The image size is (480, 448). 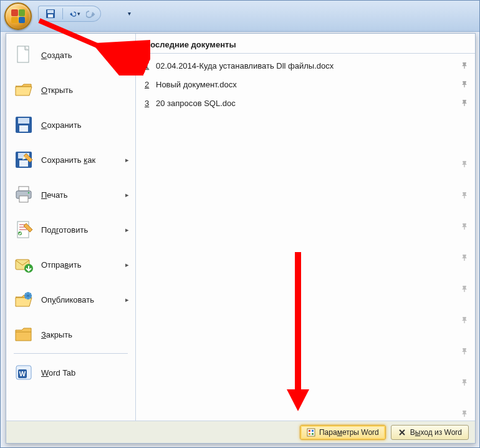 What do you see at coordinates (91, 14) in the screenshot?
I see `qat-redo-button` at bounding box center [91, 14].